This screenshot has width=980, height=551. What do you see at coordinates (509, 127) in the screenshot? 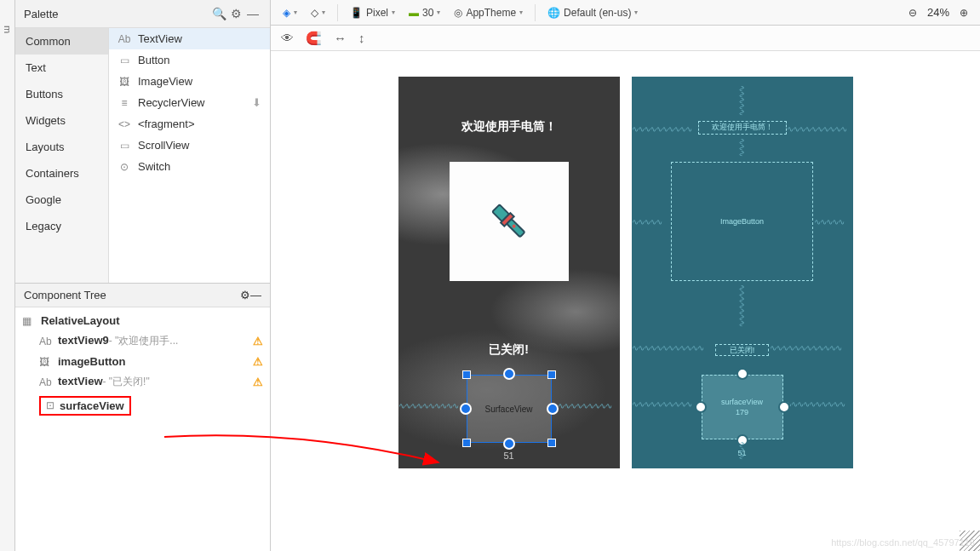
I see `welcome-textview: 欢迎使用手电筒！` at bounding box center [509, 127].